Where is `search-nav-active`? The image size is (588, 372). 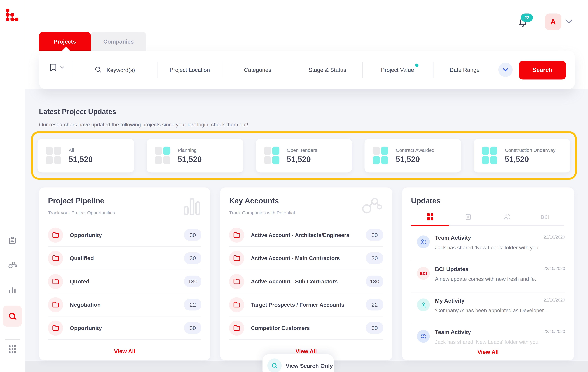 search-nav-active is located at coordinates (12, 316).